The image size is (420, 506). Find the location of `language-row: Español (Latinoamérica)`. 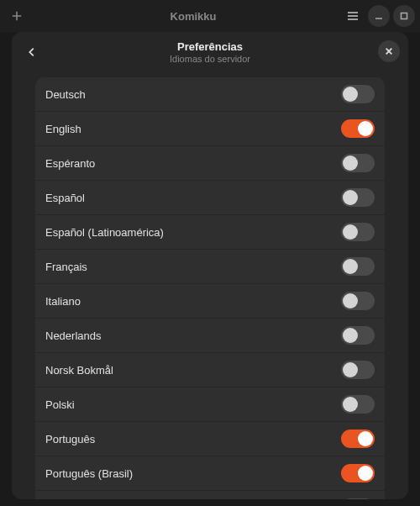

language-row: Español (Latinoamérica) is located at coordinates (210, 232).